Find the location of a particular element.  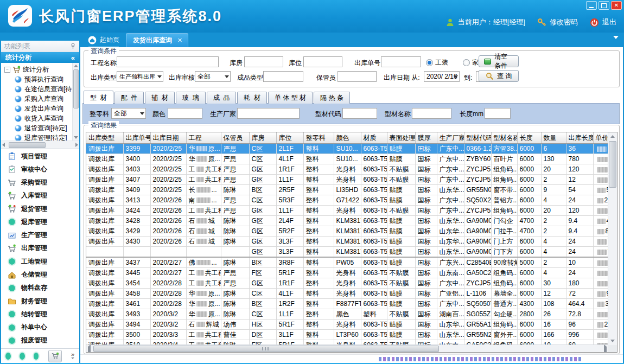

material-tab-5: 成 品 is located at coordinates (221, 98).